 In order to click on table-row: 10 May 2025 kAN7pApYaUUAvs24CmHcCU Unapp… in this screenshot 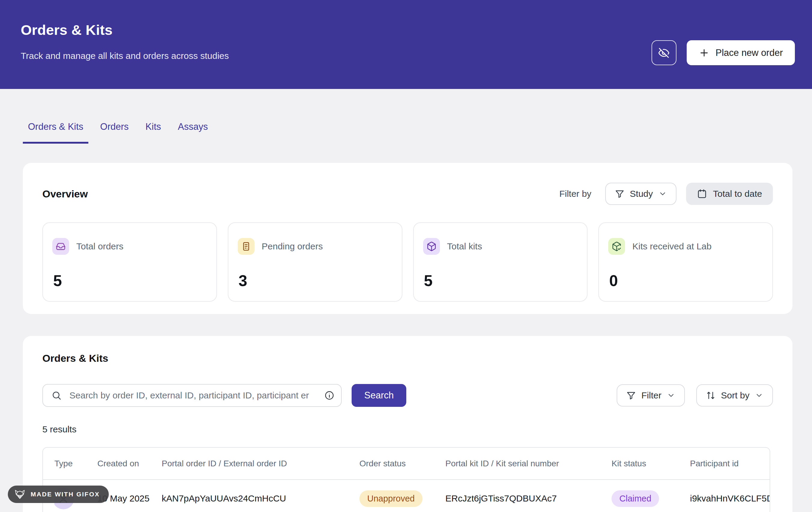, I will do `click(406, 496)`.